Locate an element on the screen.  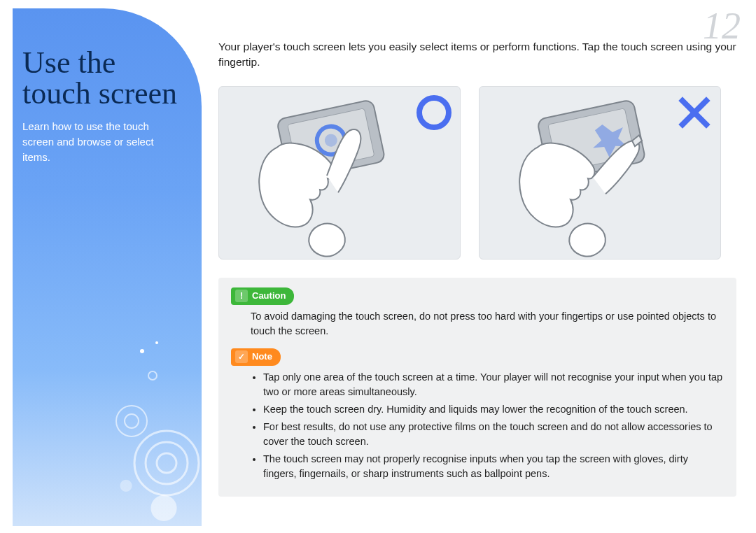
intro-paragraph: Your player's touch screen lets you easi… is located at coordinates (477, 55).